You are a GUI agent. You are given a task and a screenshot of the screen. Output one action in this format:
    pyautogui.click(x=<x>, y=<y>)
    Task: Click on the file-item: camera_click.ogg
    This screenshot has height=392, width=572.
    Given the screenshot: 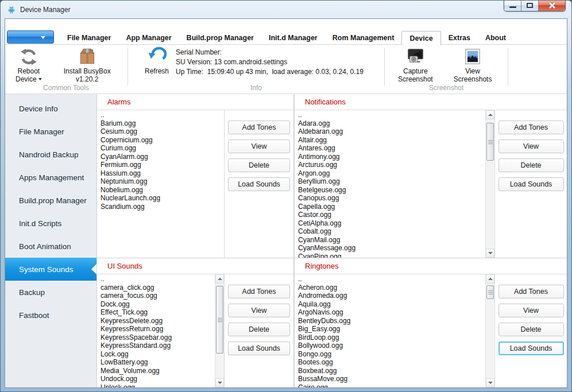 What is the action you would take?
    pyautogui.click(x=157, y=288)
    